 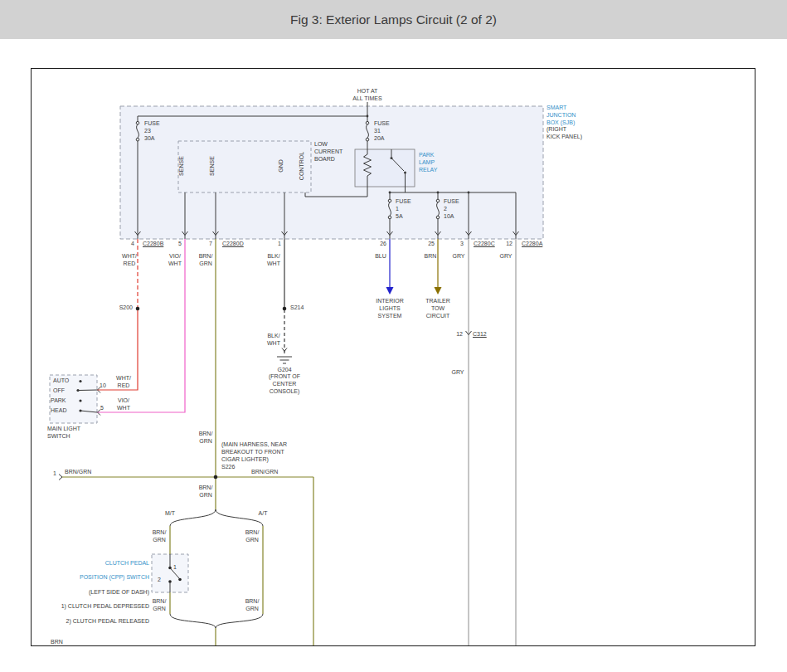 What do you see at coordinates (485, 335) in the screenshot?
I see `connector-link-c312: C312` at bounding box center [485, 335].